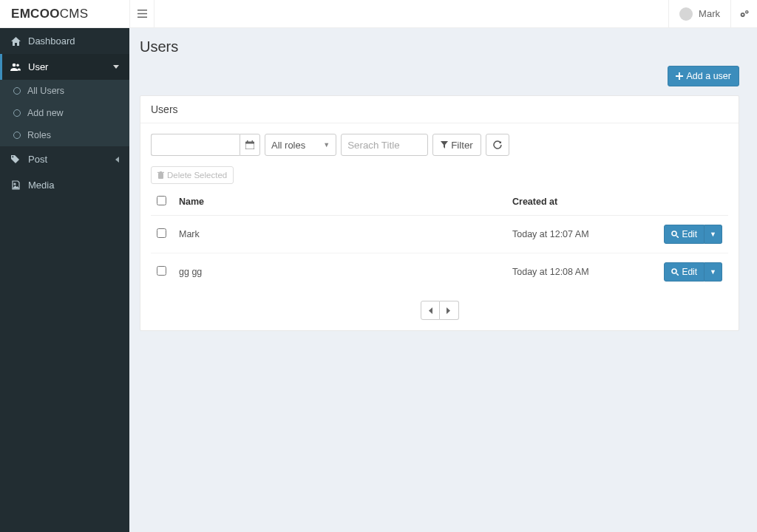 The width and height of the screenshot is (757, 532). What do you see at coordinates (197, 175) in the screenshot?
I see `delete-selected-label: Delete Selected` at bounding box center [197, 175].